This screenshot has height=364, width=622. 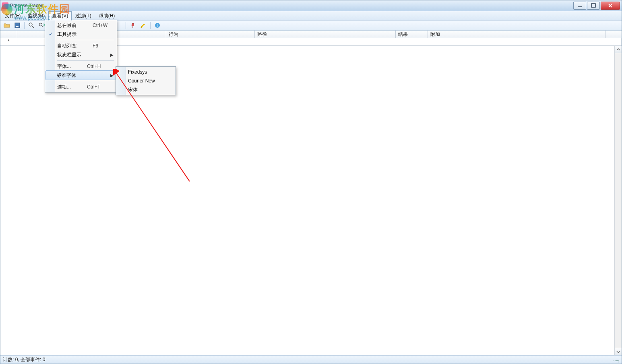 I want to click on folder-open-icon, so click(x=7, y=25).